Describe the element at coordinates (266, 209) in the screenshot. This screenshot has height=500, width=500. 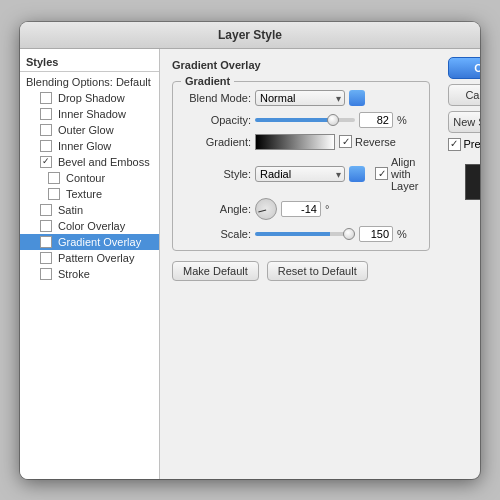
I see `angle-dial` at that location.